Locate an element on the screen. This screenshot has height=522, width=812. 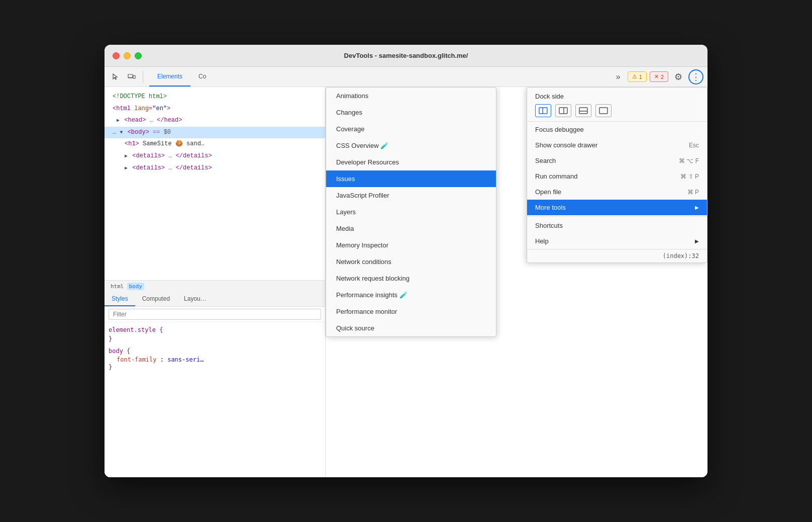
dom-html: <html lang="en"> is located at coordinates (215, 109).